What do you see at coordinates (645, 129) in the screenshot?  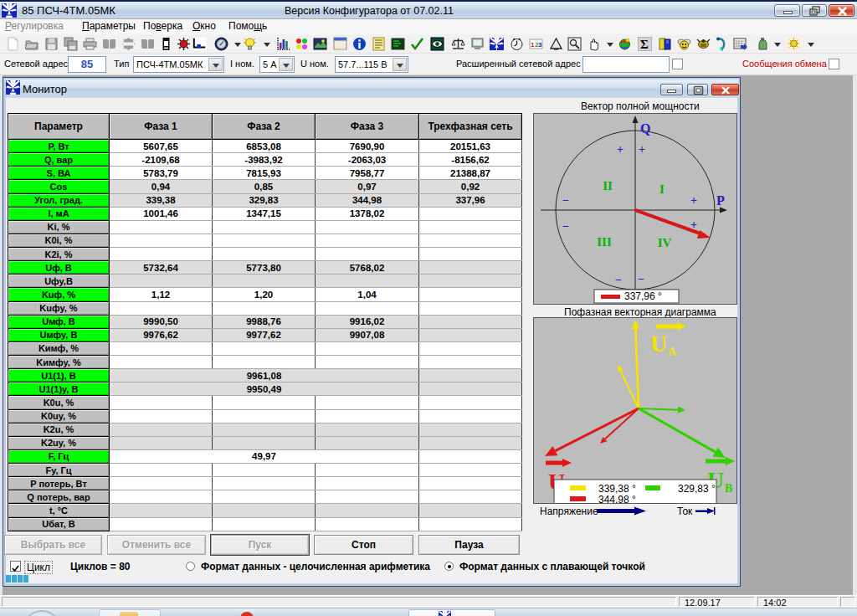 I see `svg-text: Q` at bounding box center [645, 129].